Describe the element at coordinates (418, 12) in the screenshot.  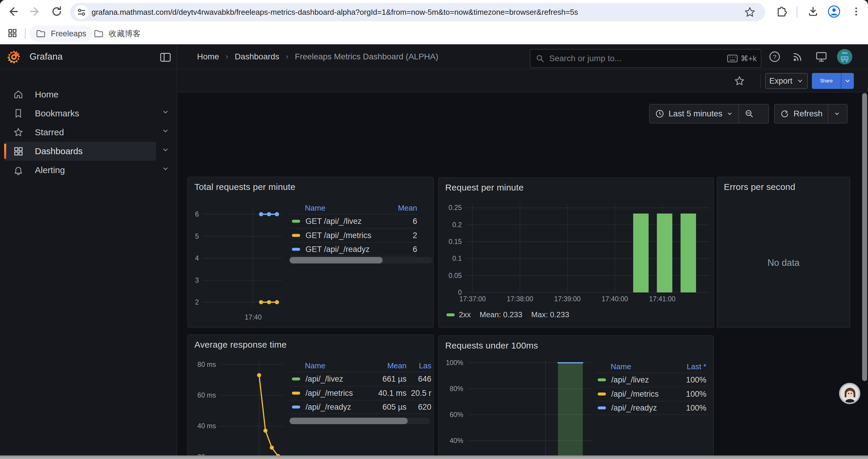
I see `address-bar: grafana.mathmast.com/d/deytv4rwavabkb/fr…` at that location.